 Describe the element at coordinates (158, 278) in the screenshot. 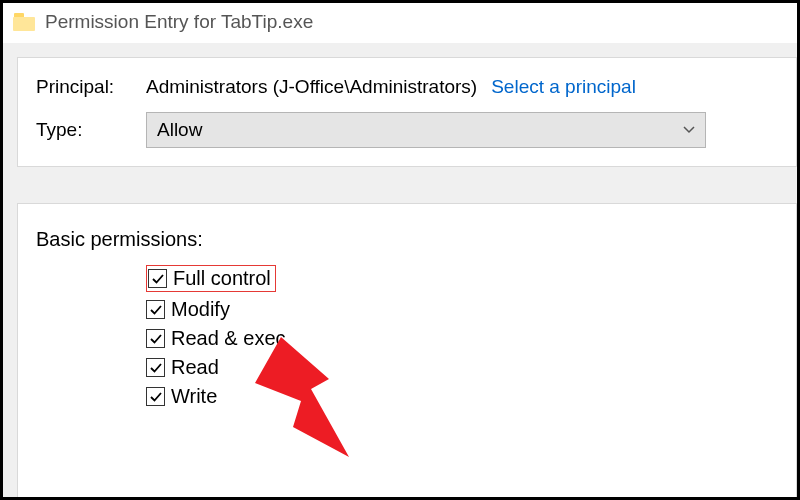

I see `checkbox-full-control` at that location.